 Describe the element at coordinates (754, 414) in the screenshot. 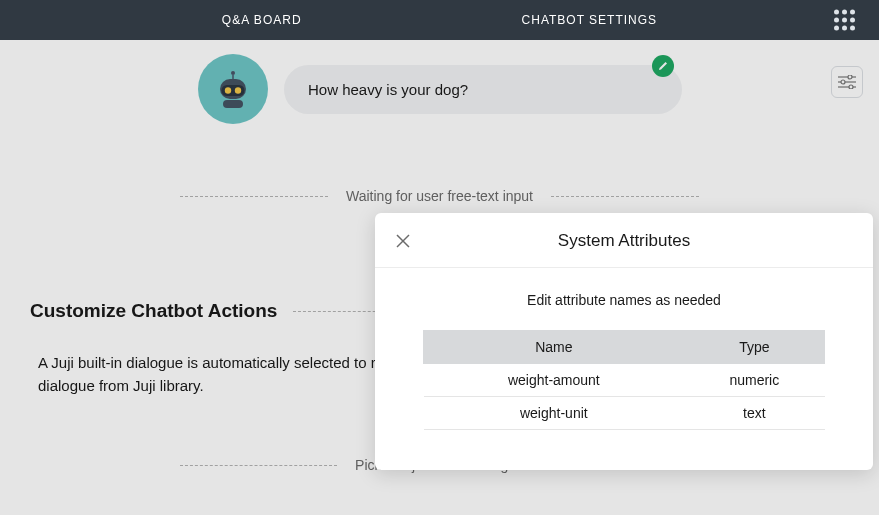

I see `attr-type-cell: text` at that location.